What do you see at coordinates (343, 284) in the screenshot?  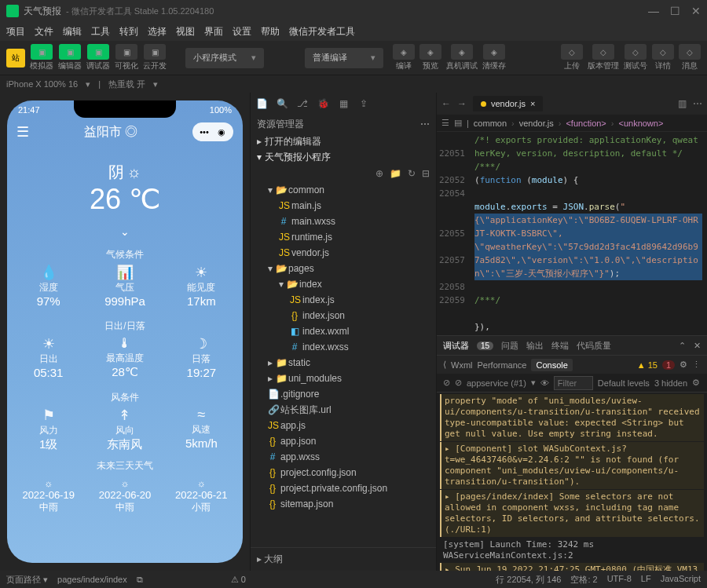 I see `file-index: ▾ 📂 index` at bounding box center [343, 284].